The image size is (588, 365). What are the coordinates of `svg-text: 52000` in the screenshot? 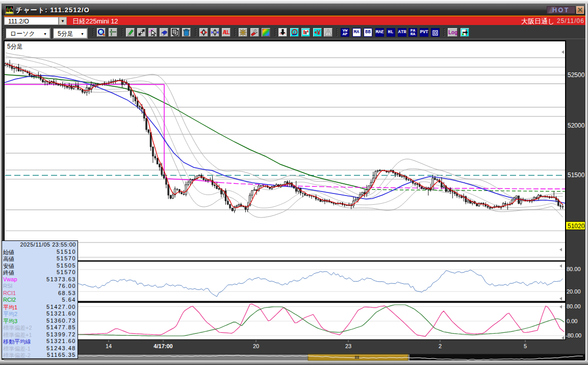 It's located at (576, 126).